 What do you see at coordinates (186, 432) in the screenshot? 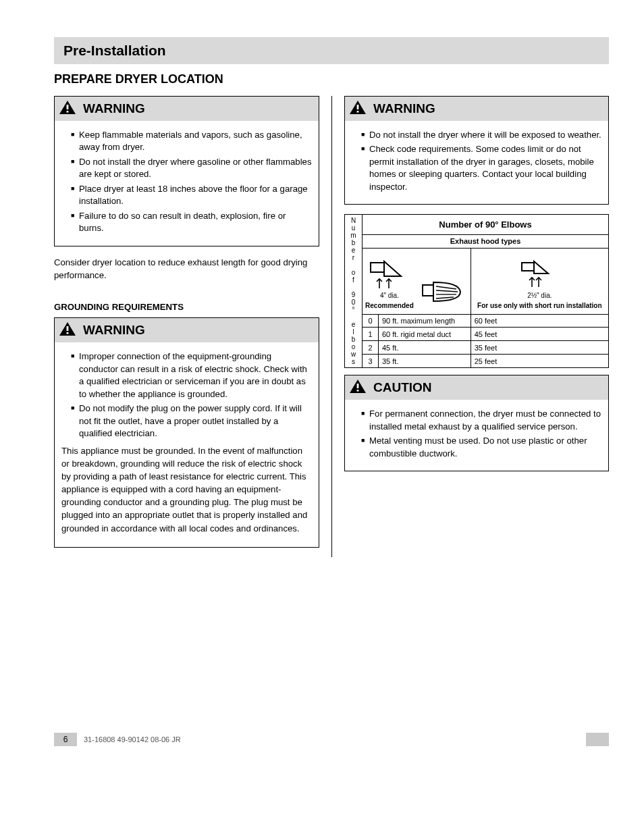
I see `warning-grounding: WARNING Improper connection of the equip…` at bounding box center [186, 432].